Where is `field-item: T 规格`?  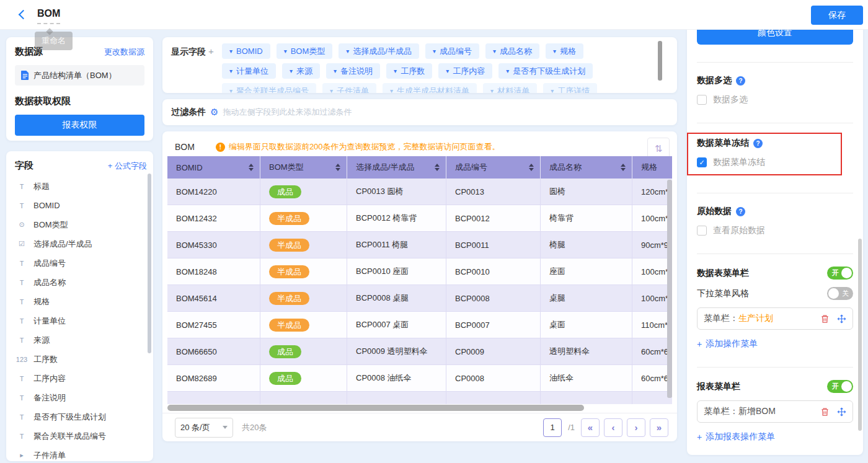
field-item: T 规格 is located at coordinates (81, 301).